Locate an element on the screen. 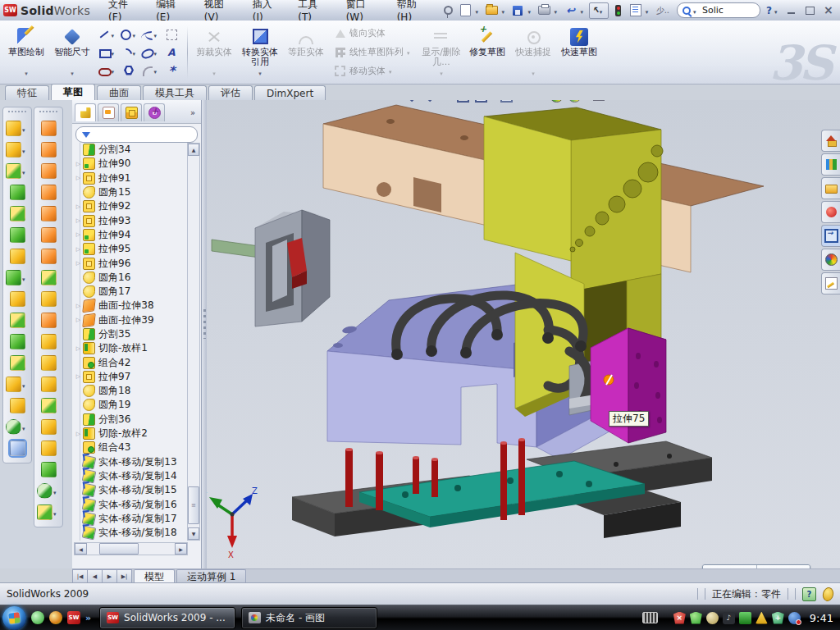 The image size is (840, 630). tab-mold-tools: 模具工具 is located at coordinates (175, 93).